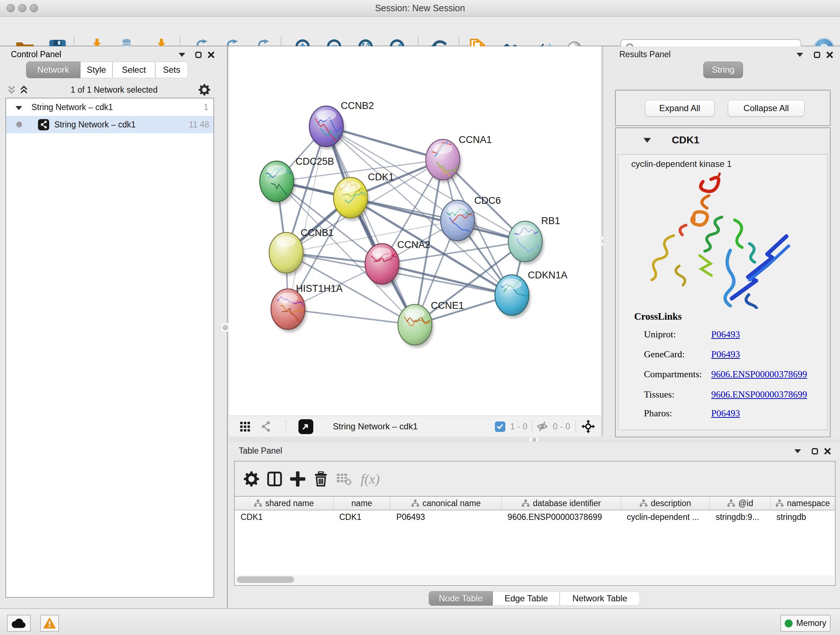 This screenshot has width=840, height=635. Describe the element at coordinates (723, 140) in the screenshot. I see `gene-section-header: CDK1` at that location.